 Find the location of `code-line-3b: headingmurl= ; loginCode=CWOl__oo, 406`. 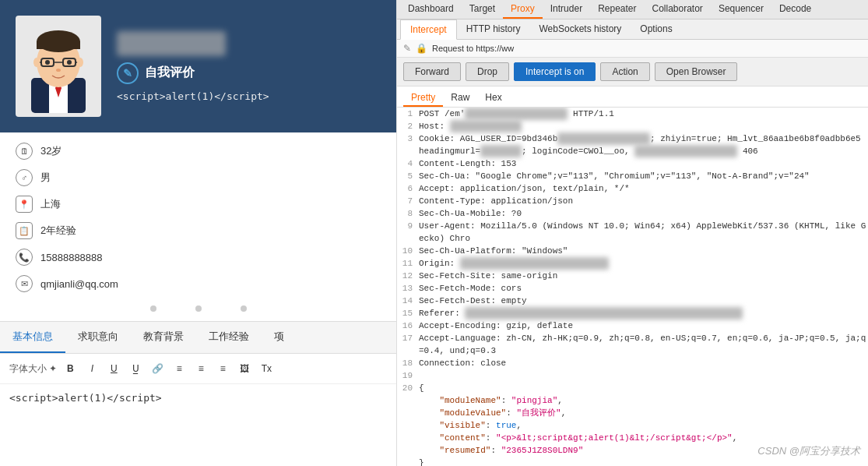

code-line-3b: headingmurl= ; loginCode=CWOl__oo, 406 is located at coordinates (632, 151).